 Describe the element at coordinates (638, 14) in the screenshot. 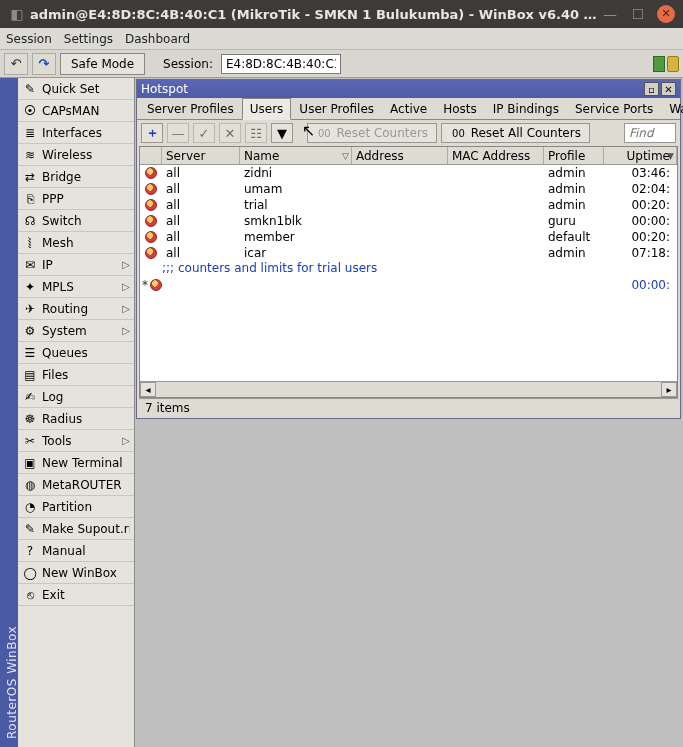

I see `maximize-button: ☐` at that location.